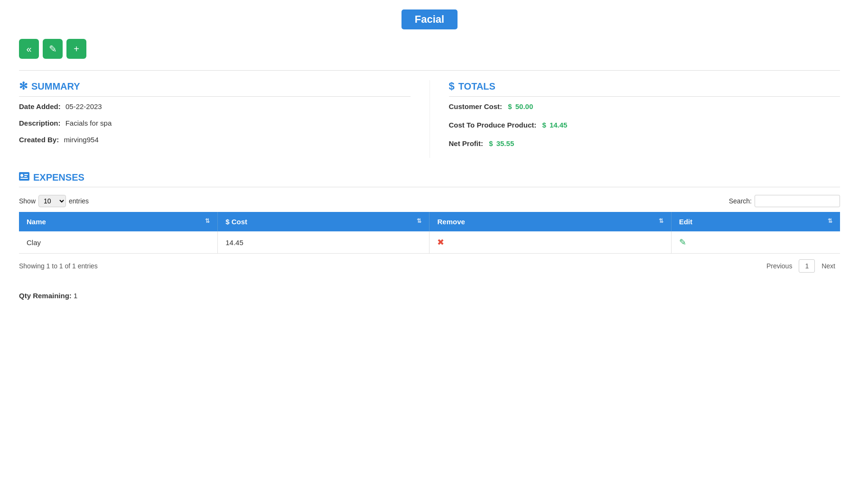 This screenshot has height=504, width=859. Describe the element at coordinates (440, 242) in the screenshot. I see `remove-button: ✖` at that location.